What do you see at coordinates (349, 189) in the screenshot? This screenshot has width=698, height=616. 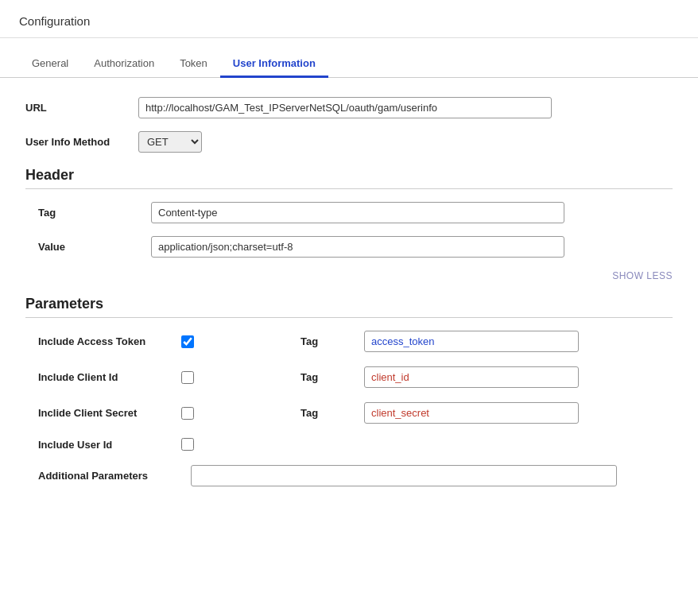 I see `header-divider` at bounding box center [349, 189].